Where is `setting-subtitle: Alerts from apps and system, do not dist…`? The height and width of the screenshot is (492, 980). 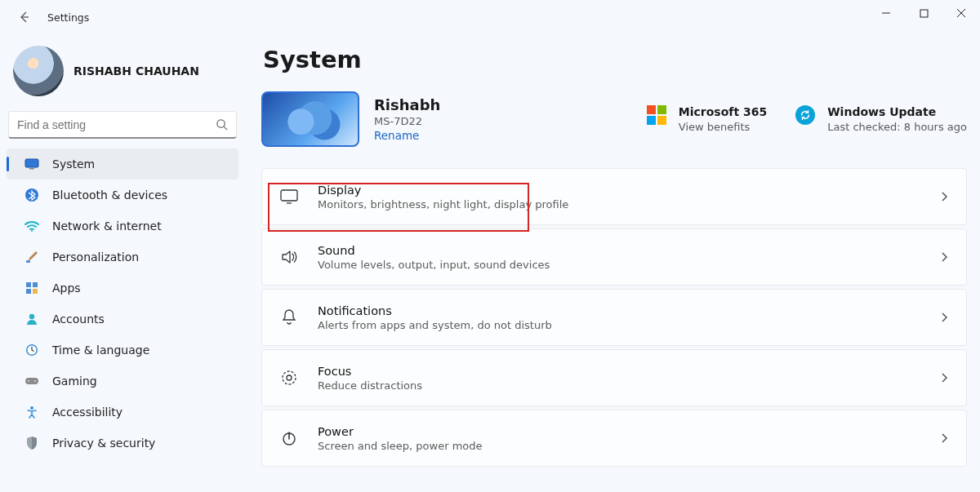 setting-subtitle: Alerts from apps and system, do not dist… is located at coordinates (629, 325).